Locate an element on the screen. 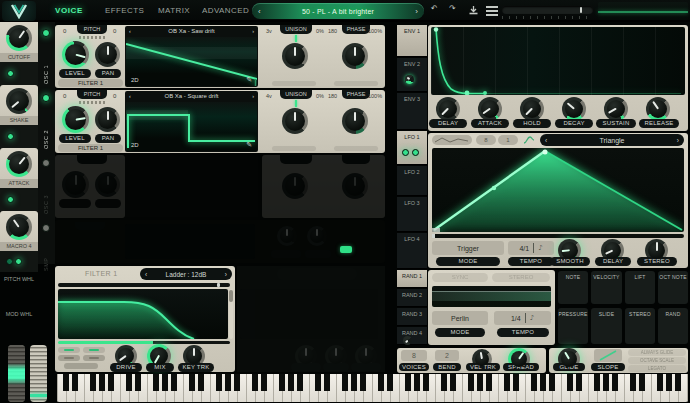 The image size is (690, 403). osc1-unison-tab: UNISON is located at coordinates (296, 30).